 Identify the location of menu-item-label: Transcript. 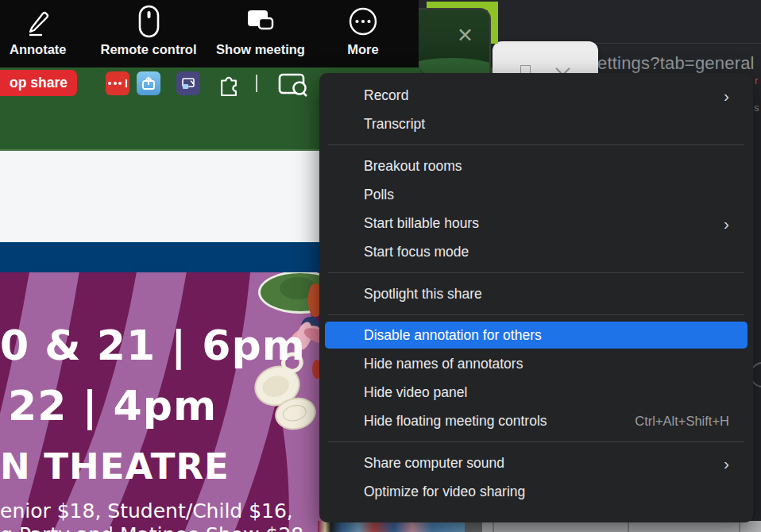
(394, 124).